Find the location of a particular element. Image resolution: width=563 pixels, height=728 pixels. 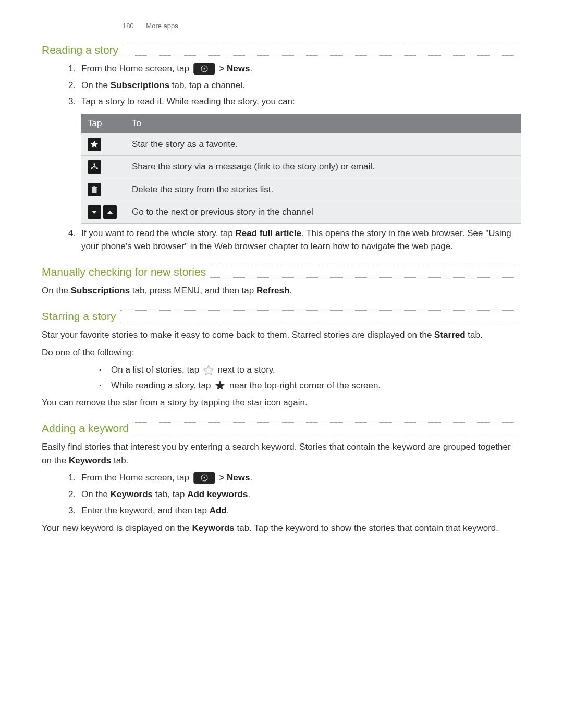

section-heading-manual: Manually checking for new stories is located at coordinates (282, 272).